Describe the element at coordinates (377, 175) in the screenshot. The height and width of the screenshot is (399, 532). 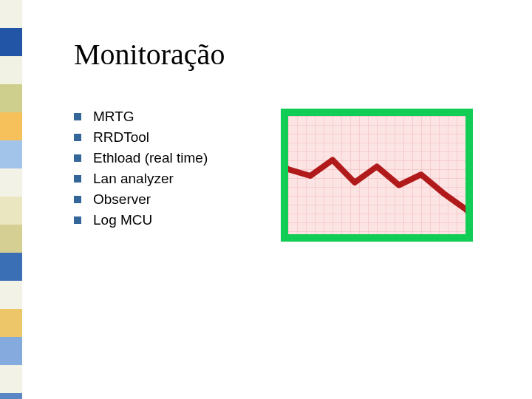
I see `grid-icon` at that location.